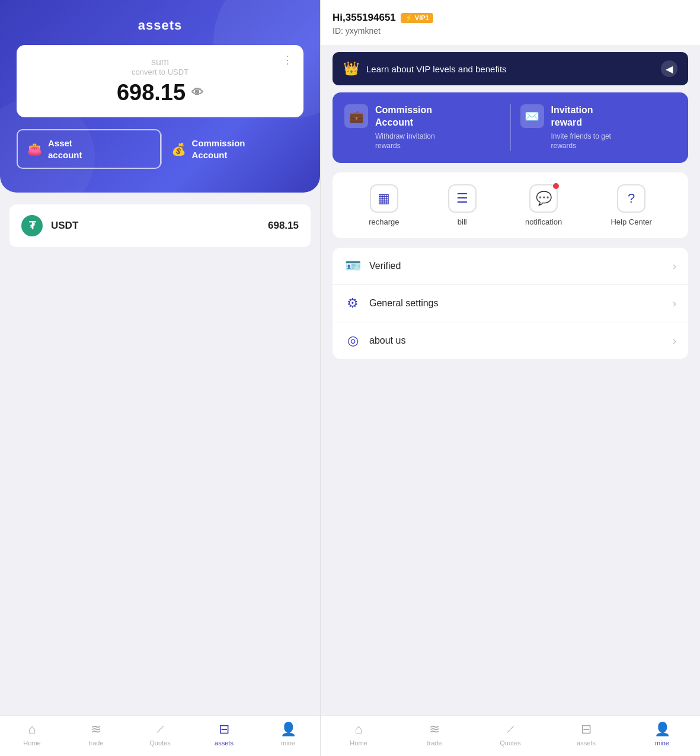 This screenshot has height=756, width=700. Describe the element at coordinates (631, 198) in the screenshot. I see `help-icon: ?` at that location.